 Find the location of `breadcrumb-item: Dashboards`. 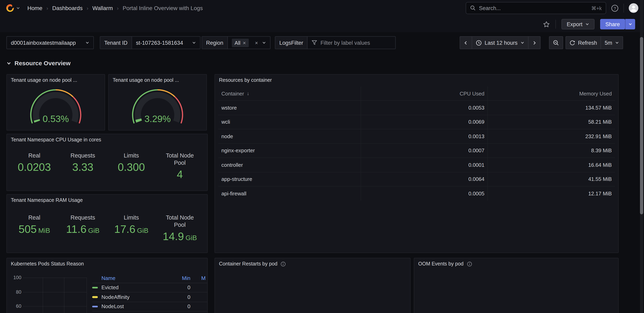

breadcrumb-item: Dashboards is located at coordinates (67, 8).